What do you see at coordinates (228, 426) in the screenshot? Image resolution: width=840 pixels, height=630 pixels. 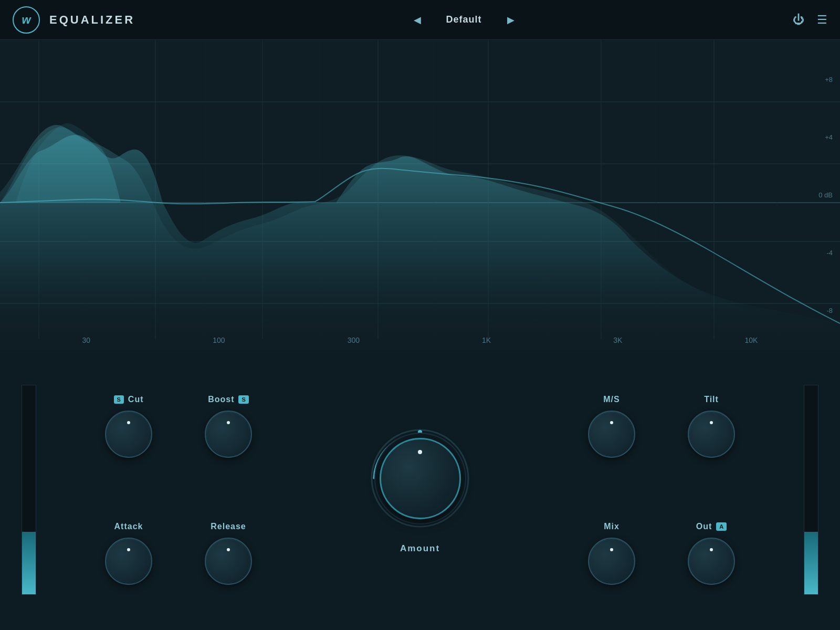 I see `boost-group: Boost S` at bounding box center [228, 426].